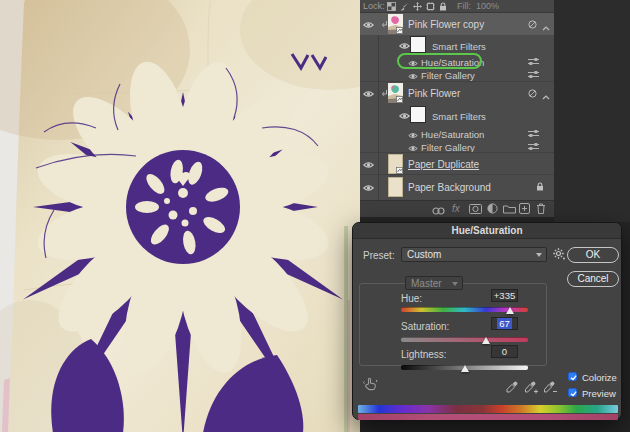  Describe the element at coordinates (504, 324) in the screenshot. I see `saturation-value: 67` at that location.